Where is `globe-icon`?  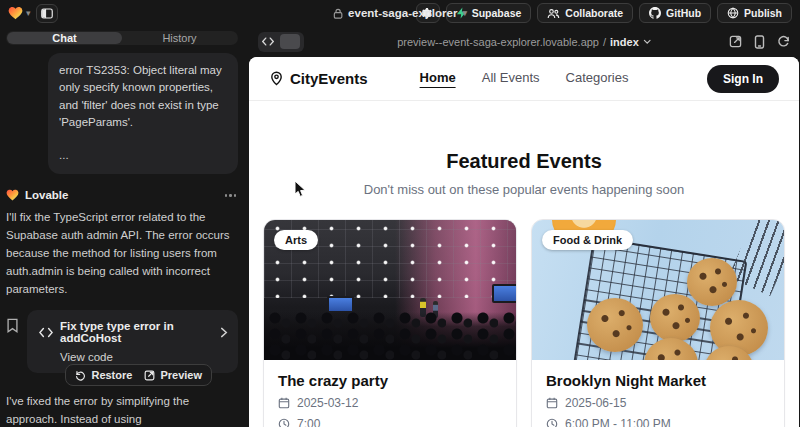
globe-icon is located at coordinates (733, 13).